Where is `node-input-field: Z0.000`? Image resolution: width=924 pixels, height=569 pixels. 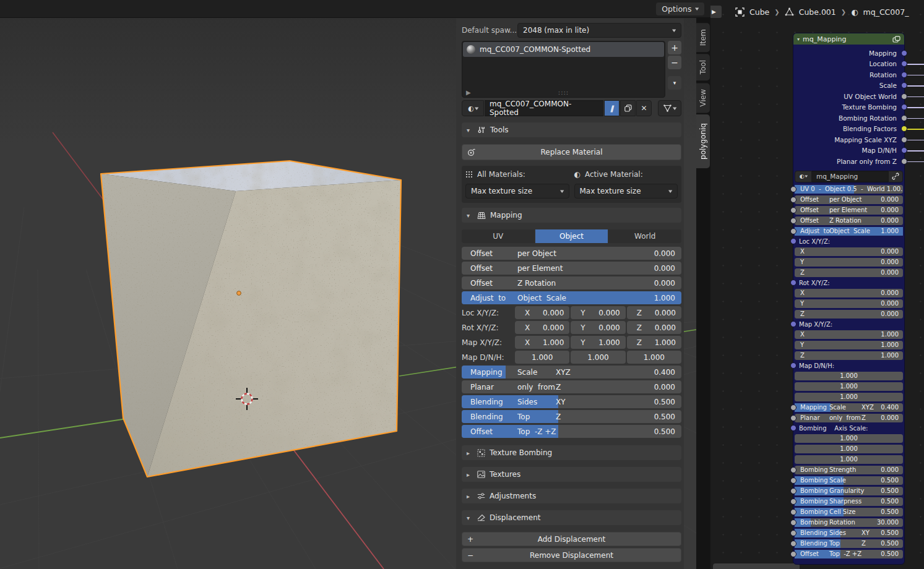
node-input-field: Z0.000 is located at coordinates (849, 273).